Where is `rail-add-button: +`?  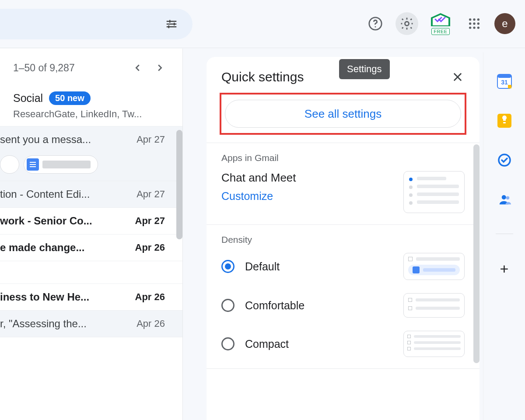
rail-add-button: + is located at coordinates (504, 269).